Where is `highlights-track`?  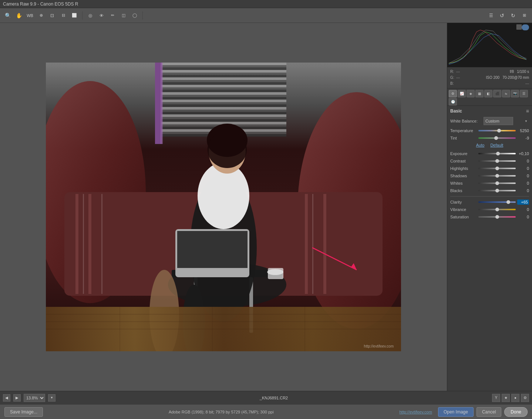
highlights-track is located at coordinates (497, 168).